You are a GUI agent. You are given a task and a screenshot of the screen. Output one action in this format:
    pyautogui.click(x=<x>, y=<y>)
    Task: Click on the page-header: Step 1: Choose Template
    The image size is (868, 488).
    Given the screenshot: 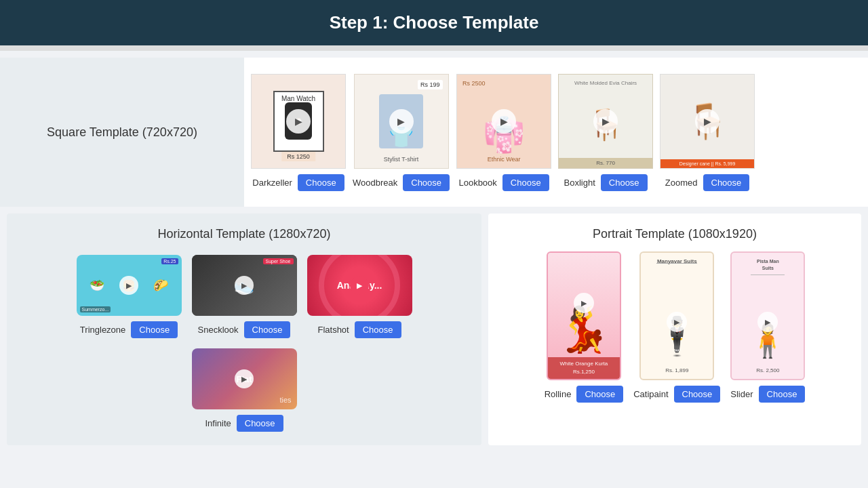 What is the action you would take?
    pyautogui.click(x=434, y=23)
    